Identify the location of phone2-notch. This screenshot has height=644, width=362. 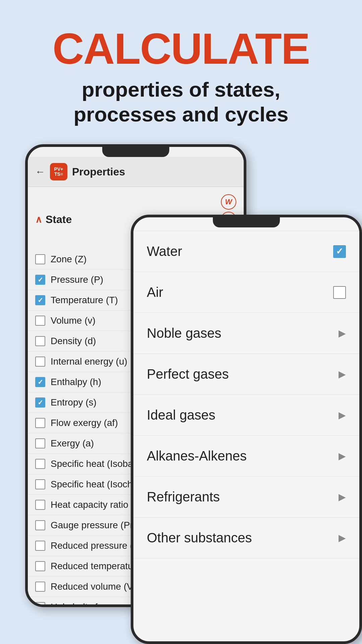
(246, 222).